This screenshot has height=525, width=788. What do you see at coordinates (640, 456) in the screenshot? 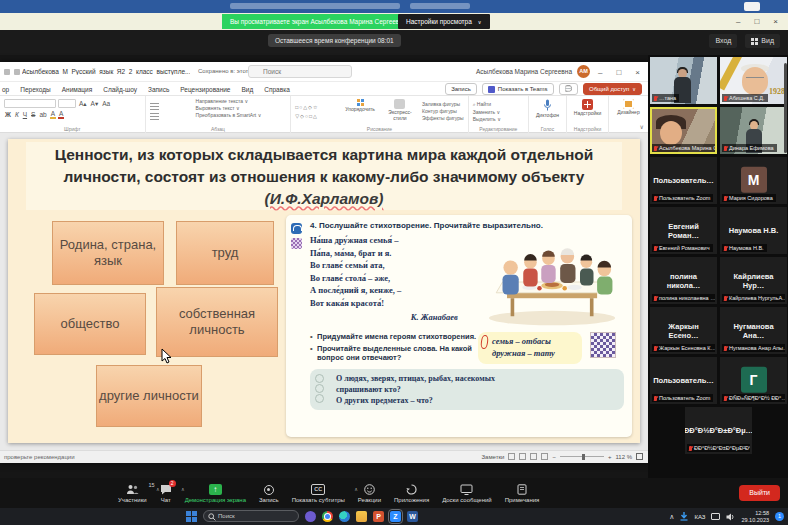
I see `fit-slide-button` at bounding box center [640, 456].